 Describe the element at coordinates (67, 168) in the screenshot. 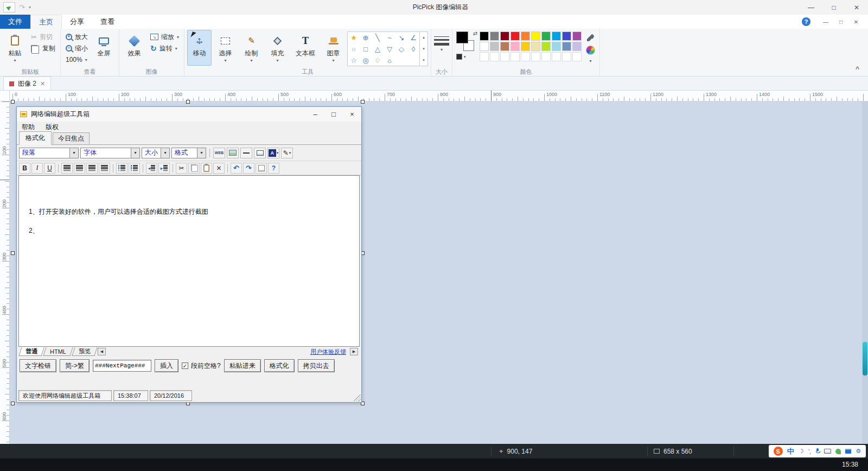

I see `align-left-button` at that location.